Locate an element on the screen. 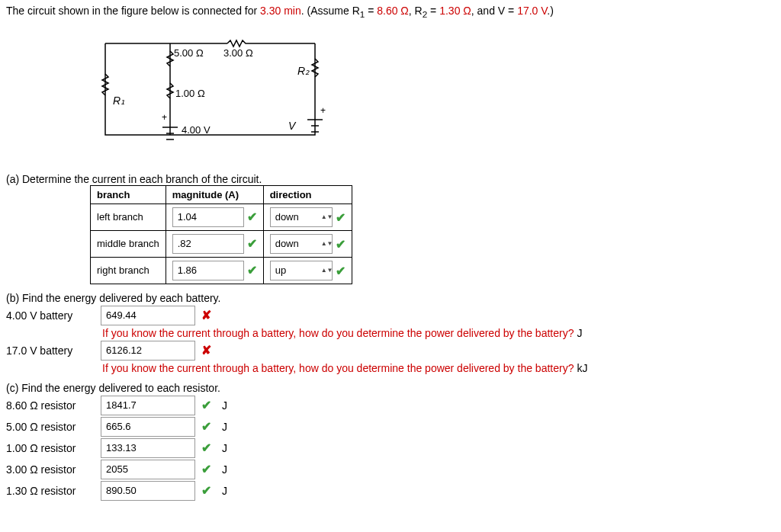  battery-label: 4.00 V battery is located at coordinates (52, 316).